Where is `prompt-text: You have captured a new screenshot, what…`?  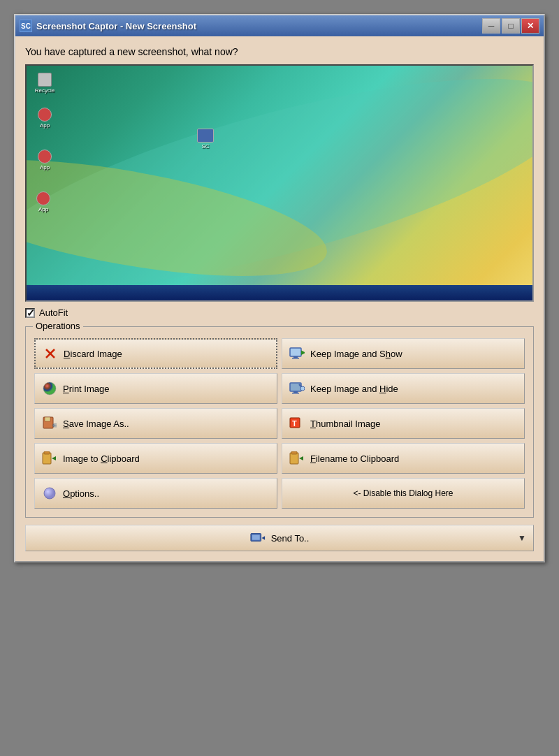
prompt-text: You have captured a new screenshot, what… is located at coordinates (280, 52).